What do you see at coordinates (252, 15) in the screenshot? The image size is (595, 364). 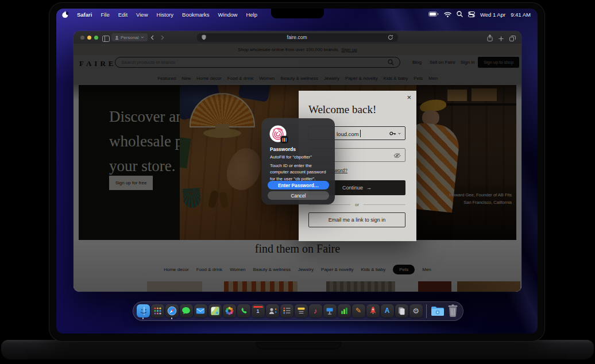 I see `menu-help: Help` at bounding box center [252, 15].